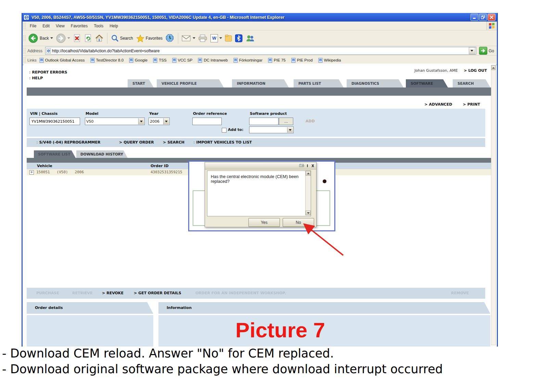 This screenshot has width=541, height=392. I want to click on favorites-button: Favorites, so click(149, 38).